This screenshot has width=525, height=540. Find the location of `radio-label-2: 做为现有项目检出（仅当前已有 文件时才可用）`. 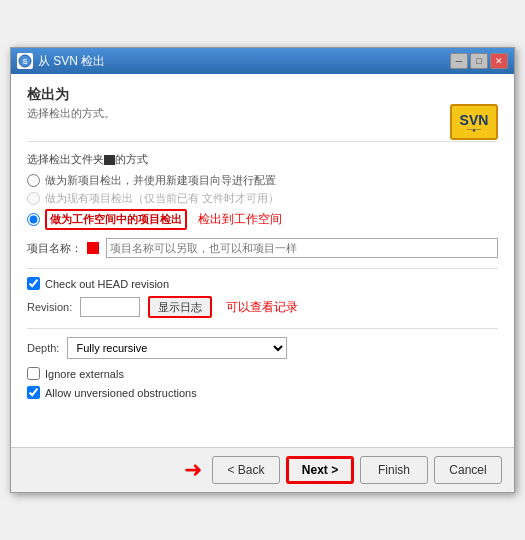

radio-label-2: 做为现有项目检出（仅当前已有 文件时才可用） is located at coordinates (162, 198).